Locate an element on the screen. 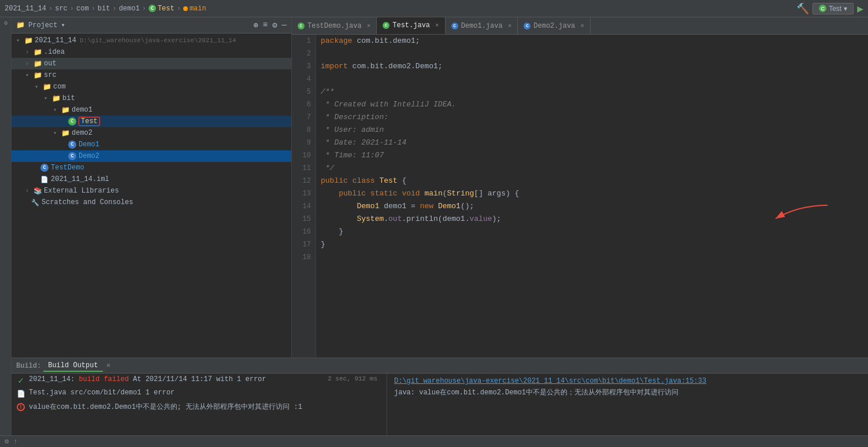 The height and width of the screenshot is (447, 868). tab-testdemo-close: × is located at coordinates (369, 26).